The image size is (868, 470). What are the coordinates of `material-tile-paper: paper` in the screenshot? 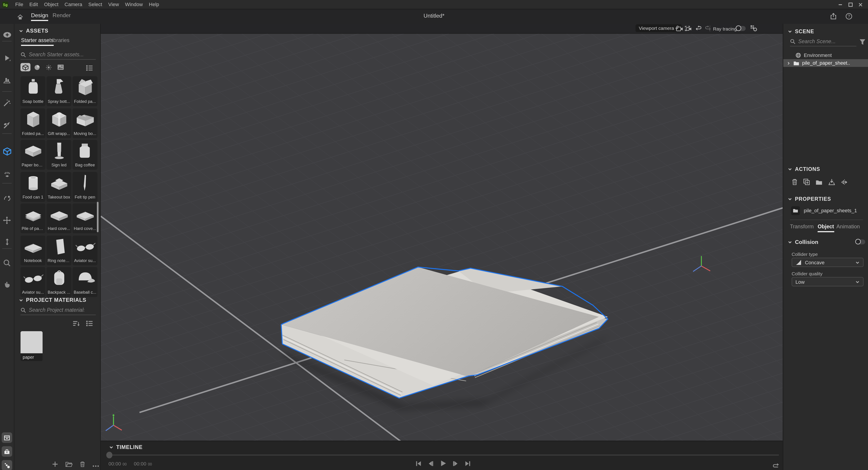 It's located at (31, 346).